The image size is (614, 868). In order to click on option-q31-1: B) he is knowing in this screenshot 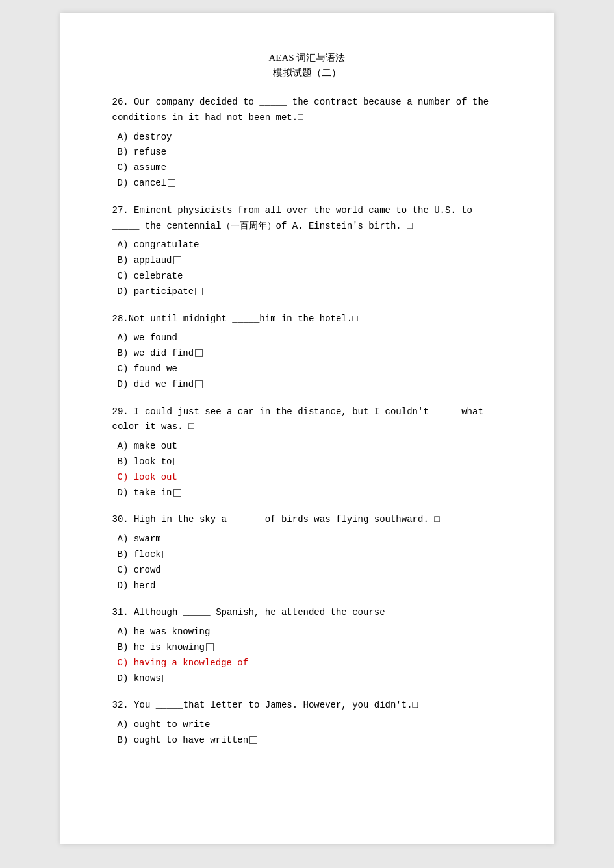, I will do `click(307, 648)`.